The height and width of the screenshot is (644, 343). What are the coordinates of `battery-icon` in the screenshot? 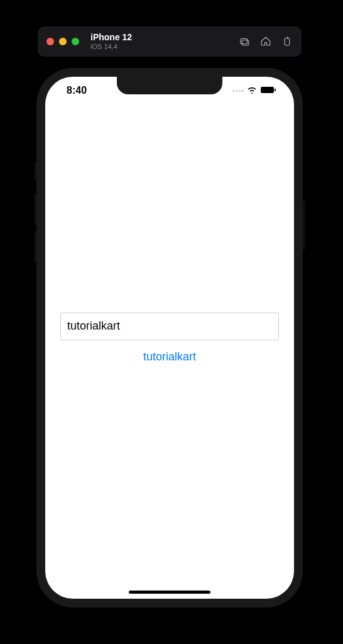 It's located at (268, 91).